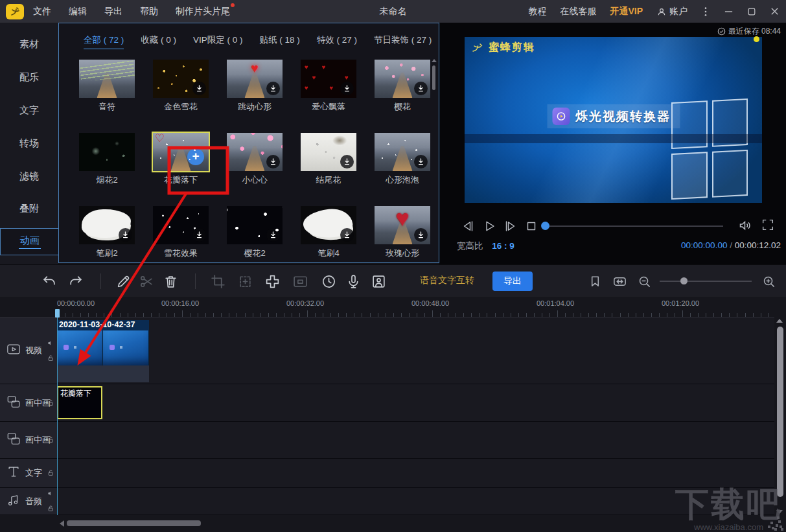  Describe the element at coordinates (107, 233) in the screenshot. I see `material-item-笔刷2: 笔刷2` at that location.